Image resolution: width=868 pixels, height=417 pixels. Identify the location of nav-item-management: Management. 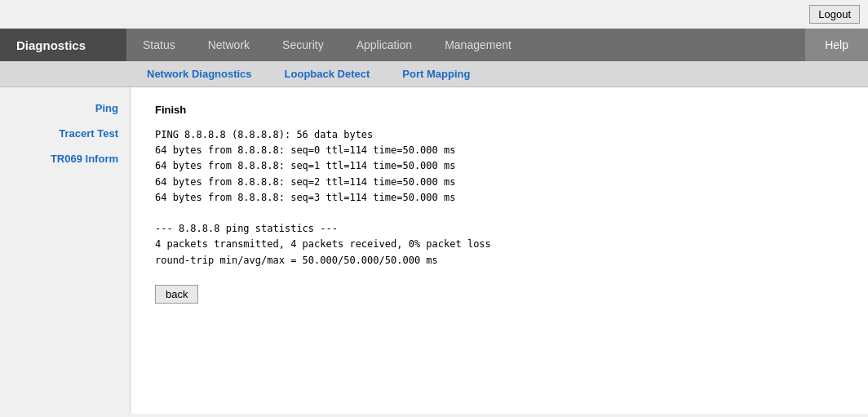
(478, 45).